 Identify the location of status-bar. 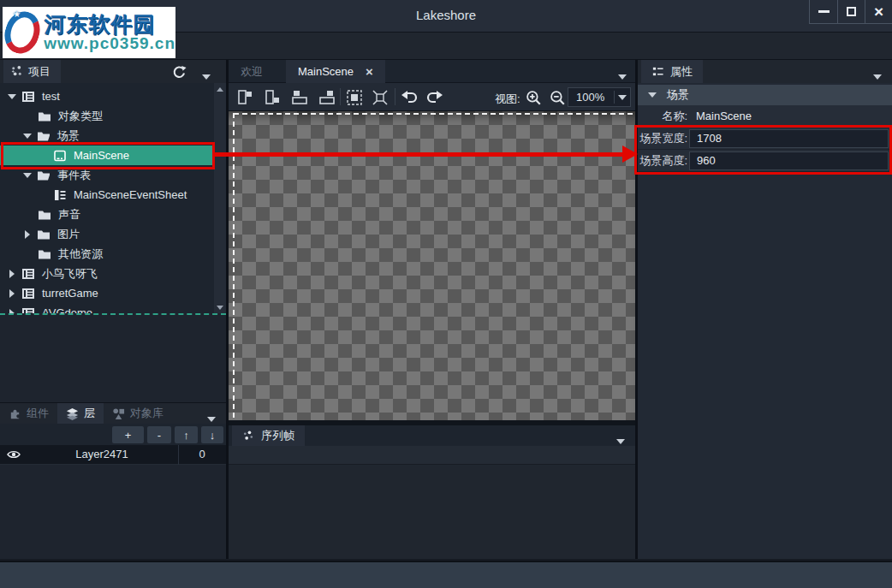
(446, 574).